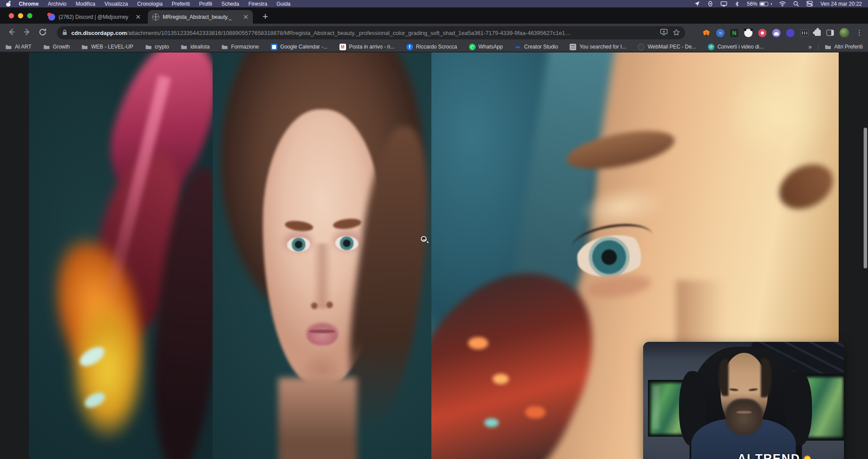  What do you see at coordinates (491, 47) in the screenshot?
I see `bookmark-label: WhatsApp` at bounding box center [491, 47].